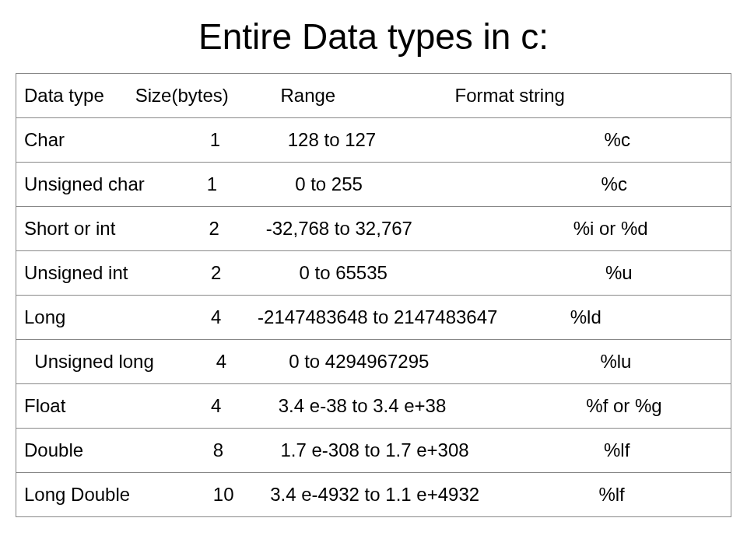  What do you see at coordinates (374, 37) in the screenshot?
I see `page-title: Entire Data types in c:` at bounding box center [374, 37].